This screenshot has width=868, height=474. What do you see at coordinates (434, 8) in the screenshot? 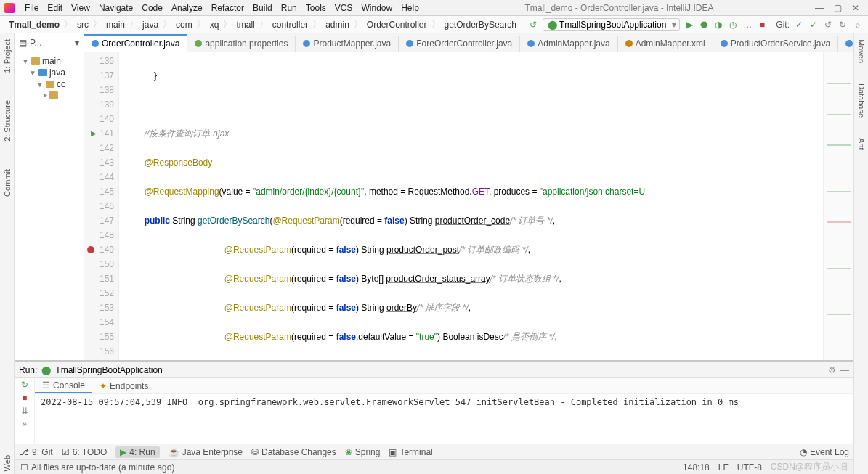
I see `menu-bar: File Edit View Navigate Code Analyze Ref…` at bounding box center [434, 8].